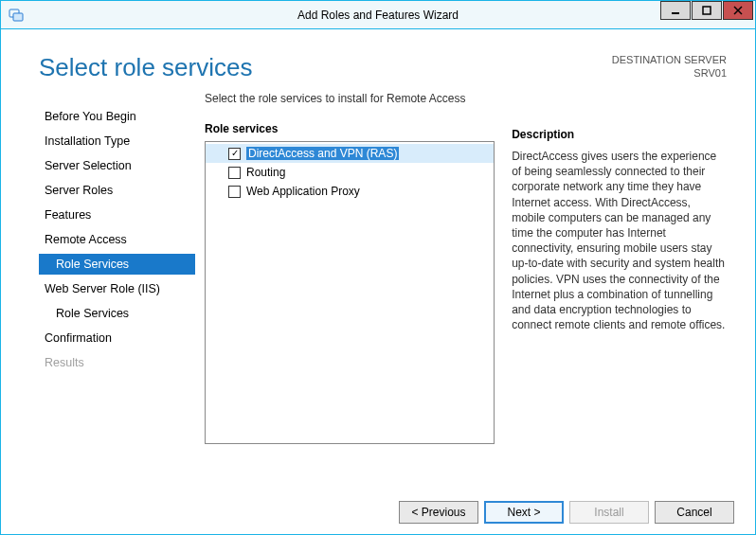 This screenshot has width=756, height=535. What do you see at coordinates (16, 15) in the screenshot?
I see `app-icon` at bounding box center [16, 15].